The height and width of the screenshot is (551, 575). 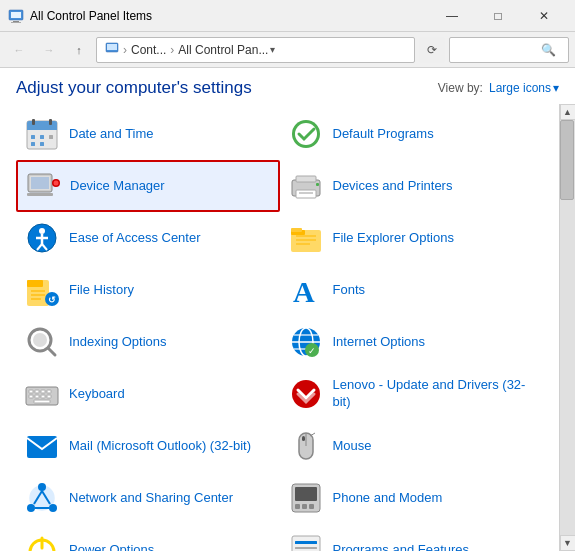 I want to click on scrollbar: ▲ ▼, so click(x=567, y=328).